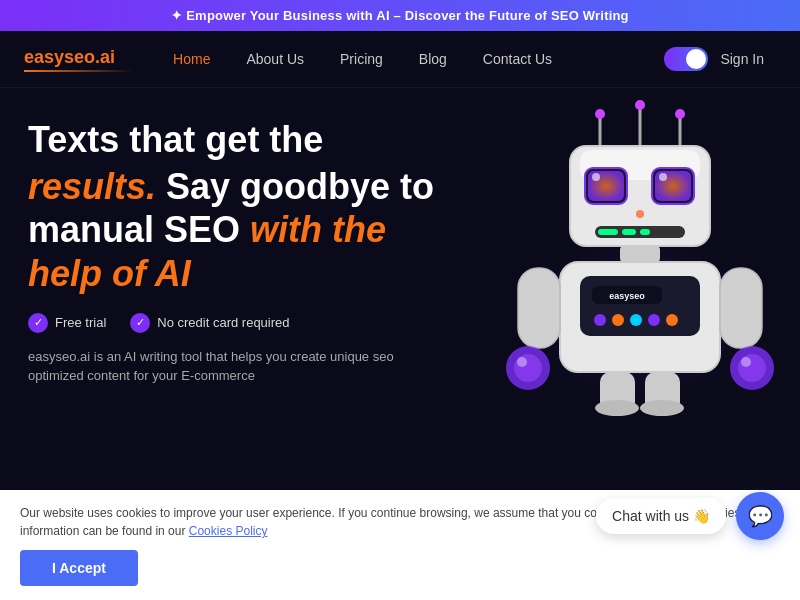 This screenshot has width=800, height=600. What do you see at coordinates (275, 59) in the screenshot?
I see `nav-about: About Us` at bounding box center [275, 59].